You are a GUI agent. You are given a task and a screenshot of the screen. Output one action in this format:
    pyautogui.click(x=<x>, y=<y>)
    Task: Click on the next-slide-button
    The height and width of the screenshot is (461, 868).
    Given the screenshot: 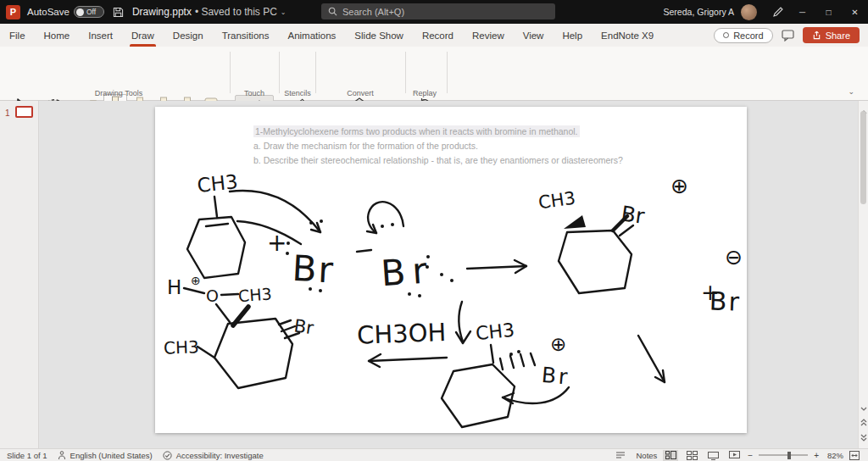 What is the action you would take?
    pyautogui.click(x=864, y=437)
    